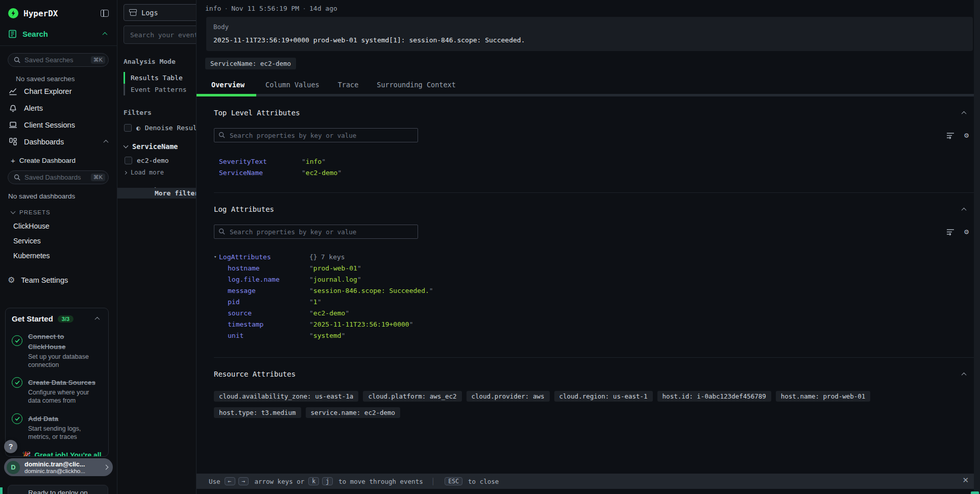 The height and width of the screenshot is (494, 980). Describe the element at coordinates (244, 481) in the screenshot. I see `key-arrow-right: →` at that location.